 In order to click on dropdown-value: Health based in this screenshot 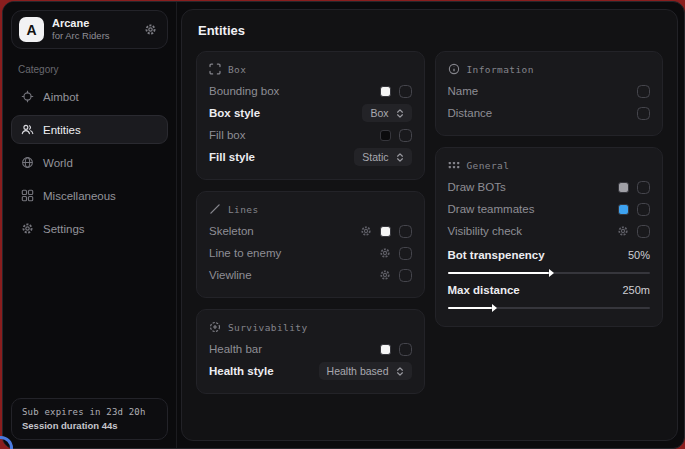, I will do `click(358, 371)`.